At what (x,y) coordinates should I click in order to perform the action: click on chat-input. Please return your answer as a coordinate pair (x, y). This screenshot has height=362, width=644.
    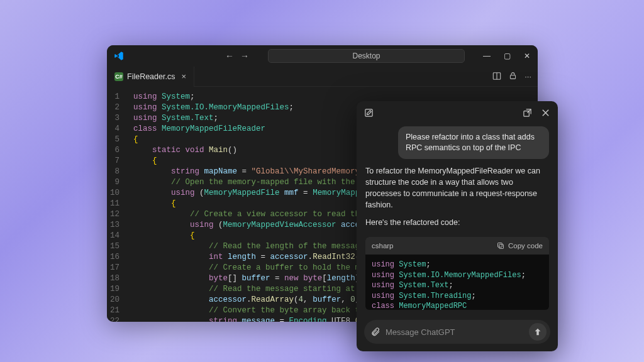
    Looking at the image, I should click on (455, 332).